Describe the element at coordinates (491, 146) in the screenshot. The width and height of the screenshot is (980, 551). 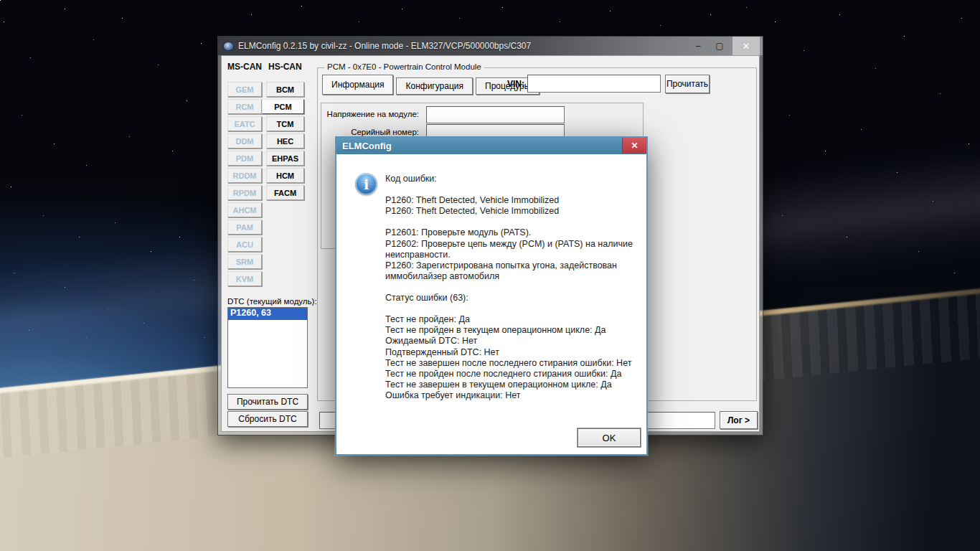
I see `dialog-titlebar: ELMConfig` at that location.